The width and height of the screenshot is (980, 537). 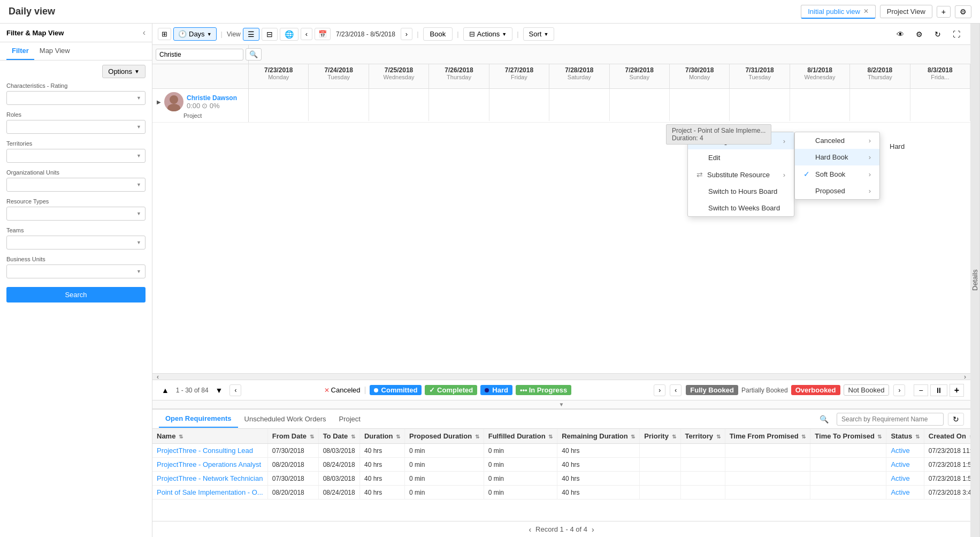 I want to click on col-duration: Duration ⇅, so click(x=382, y=436).